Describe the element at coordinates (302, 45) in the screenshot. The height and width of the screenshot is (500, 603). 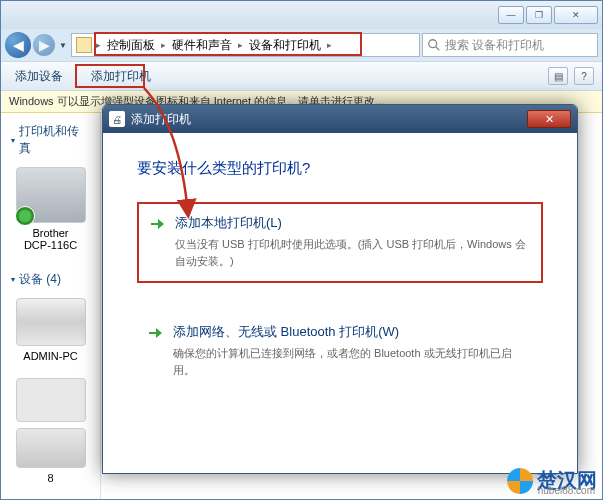
I see `navigation-bar: ◀ ▶ ▼ ▸ 控制面板 ▸ 硬件和声音 ▸ 设备和打印机 ▸ 搜索 设备和打印…` at that location.